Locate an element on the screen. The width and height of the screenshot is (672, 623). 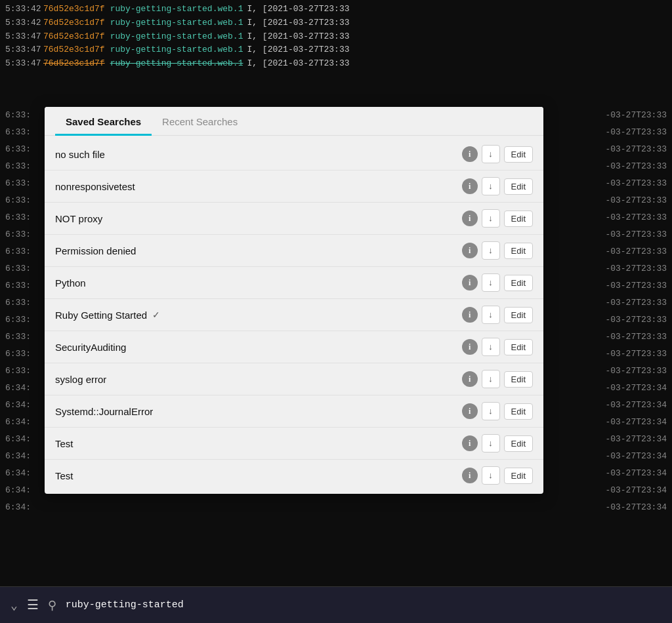
list-item: SecurityAuditingi↓Edit is located at coordinates (294, 348).